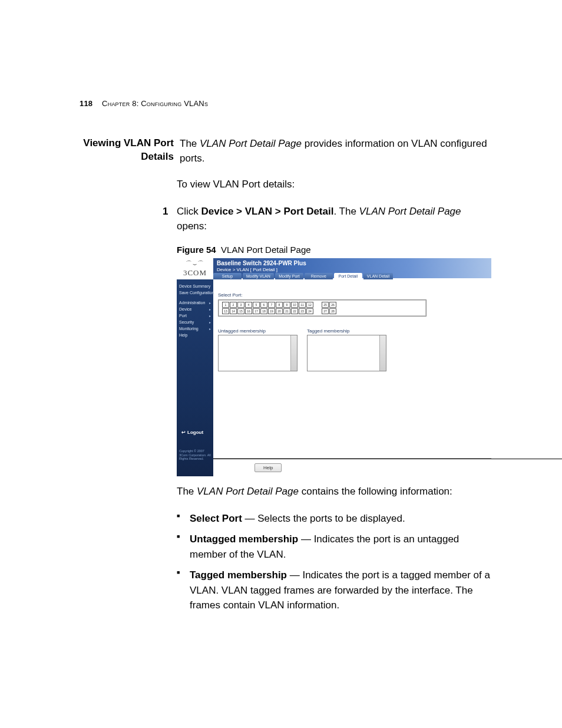 This screenshot has width=562, height=728. Describe the element at coordinates (216, 519) in the screenshot. I see `field-term: Select Port` at that location.